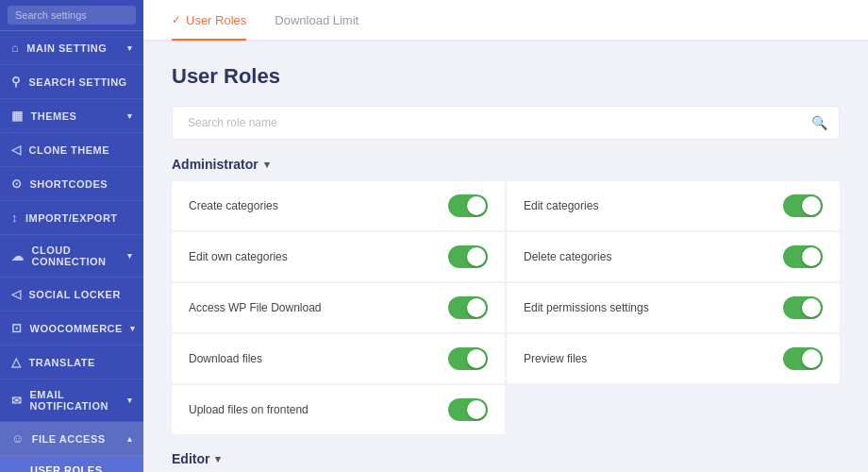 The image size is (868, 472). I want to click on file-access-icon: ☺, so click(18, 438).